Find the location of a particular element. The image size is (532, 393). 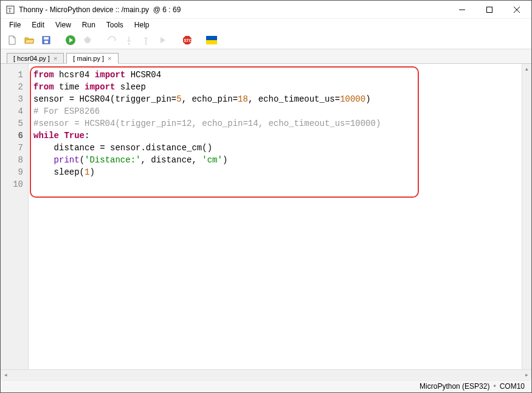

tab-hcsr04: [ hcsr04.py ] × is located at coordinates (35, 58).